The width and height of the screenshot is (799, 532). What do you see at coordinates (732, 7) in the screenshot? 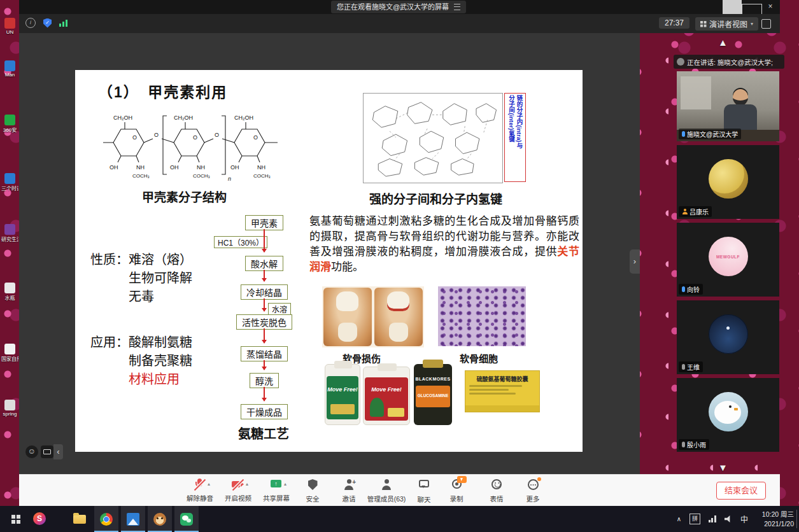
I see `minimize-button` at bounding box center [732, 7].